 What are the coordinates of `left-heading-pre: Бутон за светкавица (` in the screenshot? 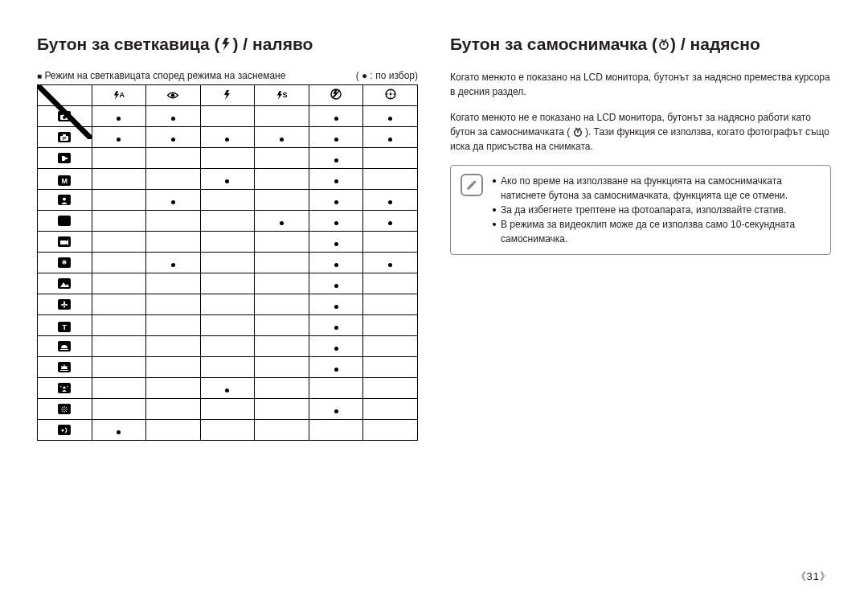 It's located at (129, 43).